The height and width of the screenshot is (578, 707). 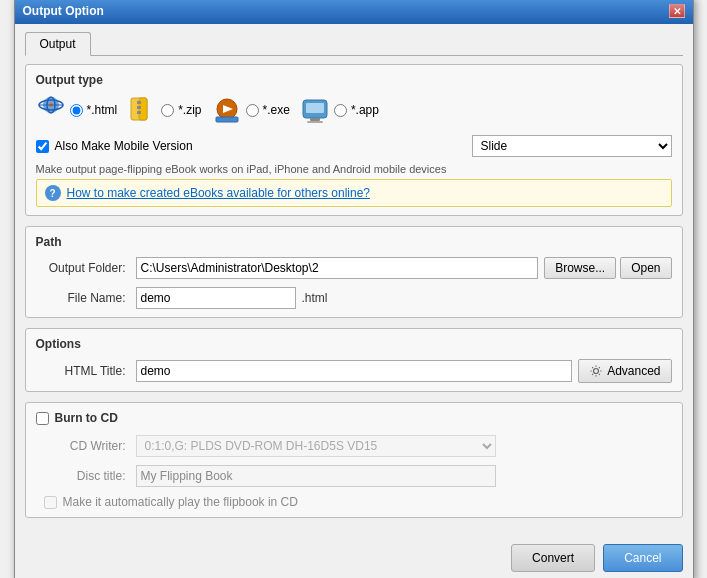 I want to click on info-icon: ?, so click(x=53, y=193).